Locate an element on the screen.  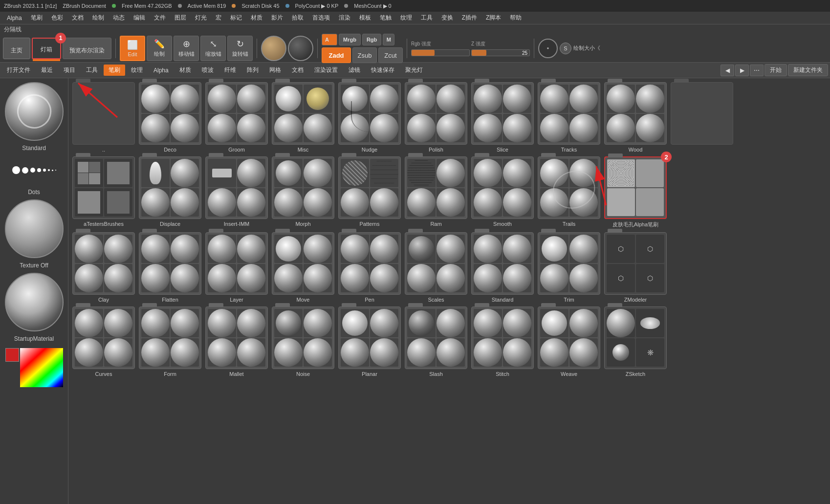
folder-item-noise: Noise is located at coordinates (303, 342).